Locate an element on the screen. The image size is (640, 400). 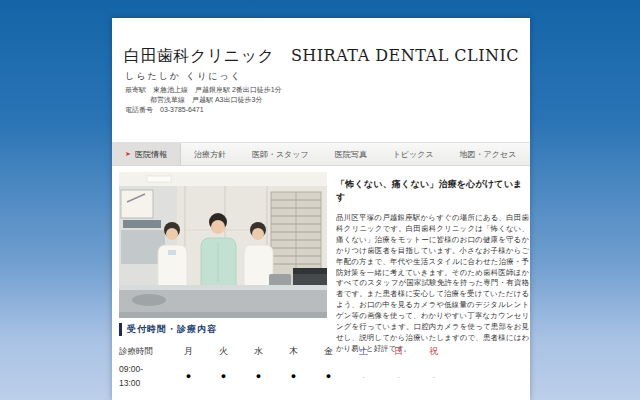
address-station-line: 最寄駅 東急池上線 戸越銀座駅 2番出口徒歩1分 is located at coordinates (204, 90).